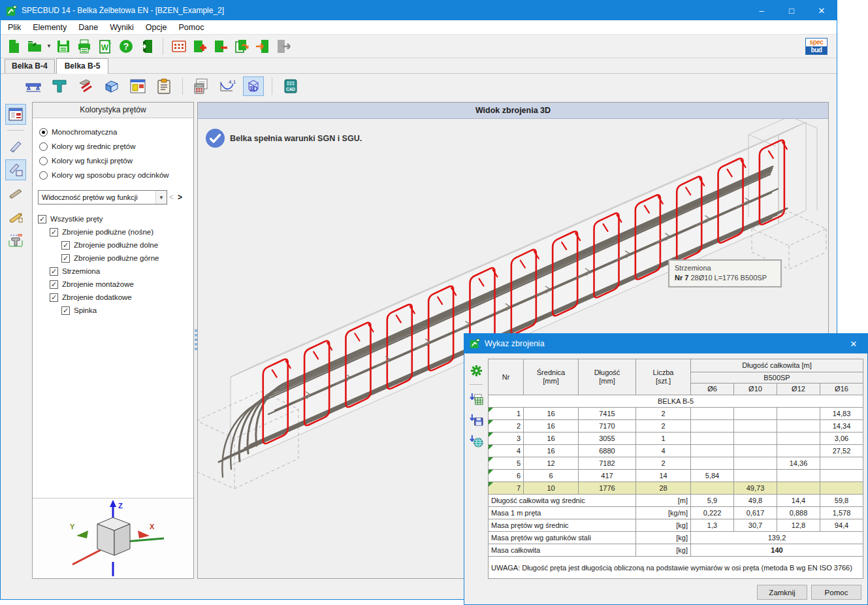  Describe the element at coordinates (152, 527) in the screenshot. I see `svg-text: X` at that location.